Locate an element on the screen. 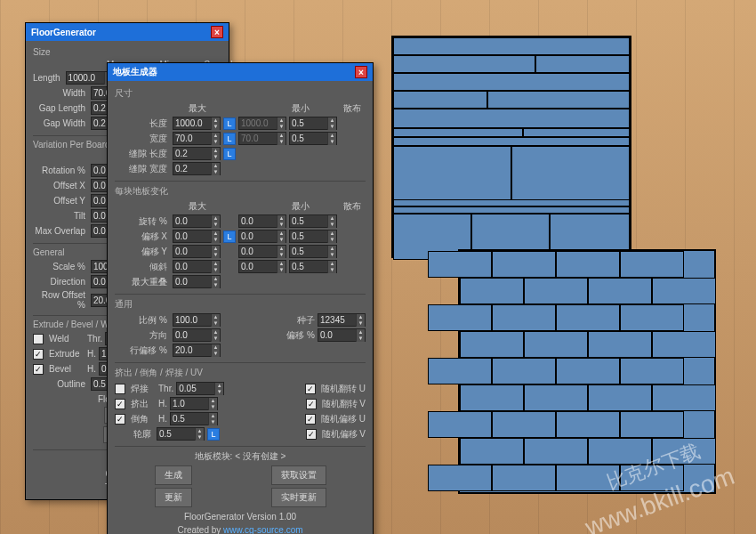 This screenshot has height=534, width=756. ox-min-spinner: ▲▼ is located at coordinates (262, 237).